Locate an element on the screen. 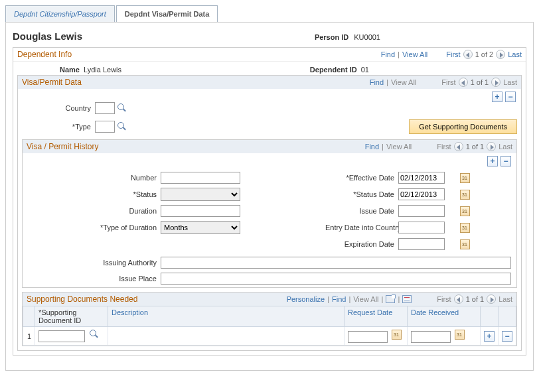 This screenshot has height=392, width=539. eff-date-label: Effective Date is located at coordinates (362, 178).